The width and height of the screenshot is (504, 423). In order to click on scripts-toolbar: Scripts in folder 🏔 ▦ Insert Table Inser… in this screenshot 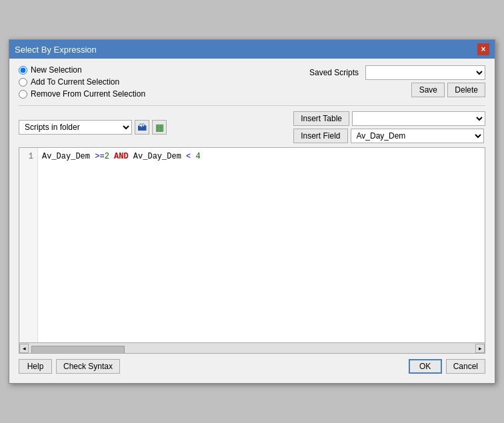, I will do `click(252, 127)`.